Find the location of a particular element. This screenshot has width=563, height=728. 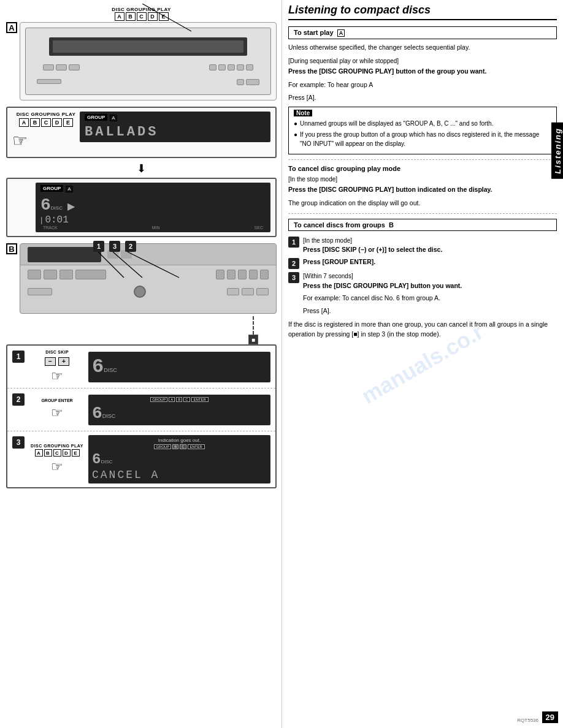

step2-disc-count: 6 is located at coordinates (97, 413).